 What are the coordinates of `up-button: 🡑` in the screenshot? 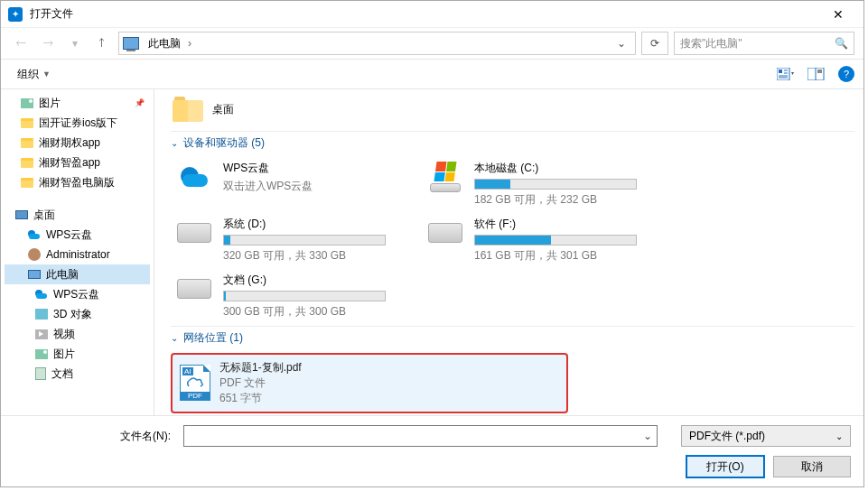 It's located at (102, 43).